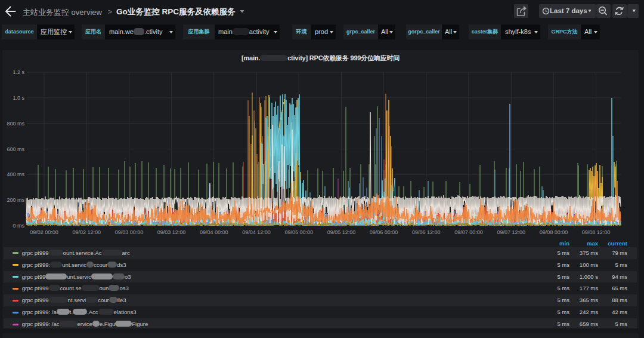  Describe the element at coordinates (44, 232) in the screenshot. I see `svg-text: 09/02 00:00` at that location.